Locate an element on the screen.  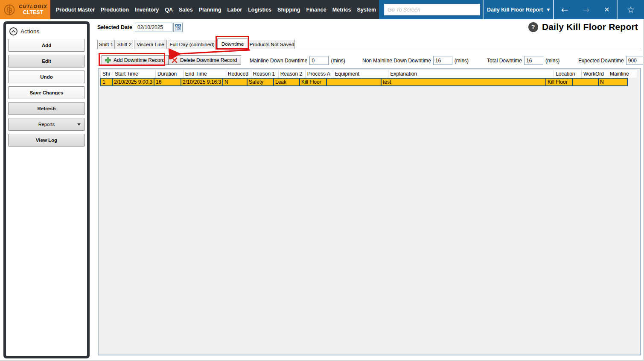
caret-down-icon is located at coordinates (79, 126).